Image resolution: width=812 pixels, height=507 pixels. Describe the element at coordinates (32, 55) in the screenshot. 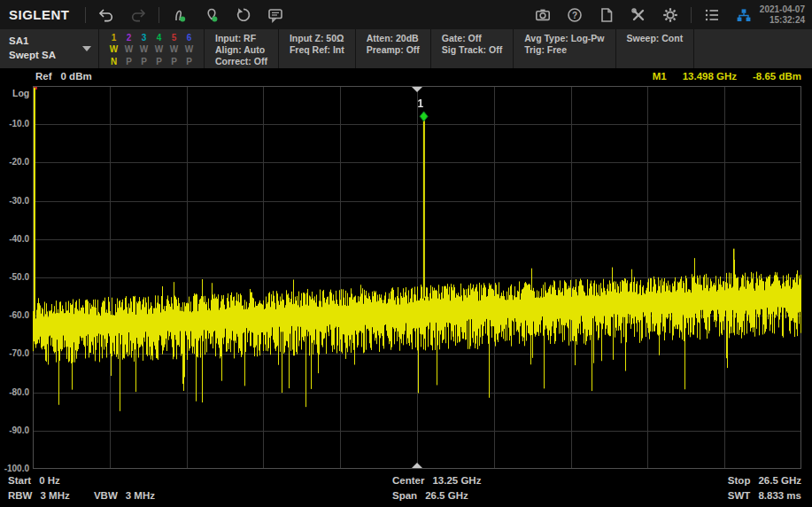

I see `mode-type: Swept SA` at that location.